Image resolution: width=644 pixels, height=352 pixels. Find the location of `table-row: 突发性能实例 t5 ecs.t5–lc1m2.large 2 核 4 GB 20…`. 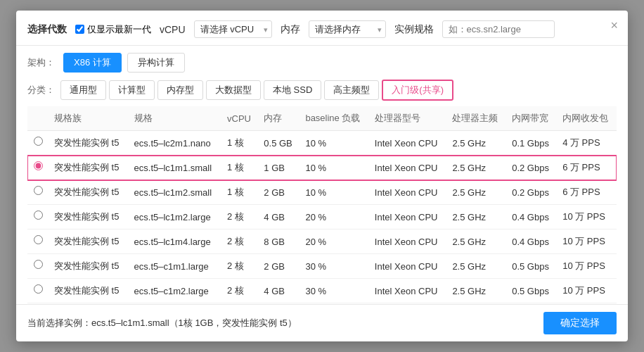

table-row: 突发性能实例 t5 ecs.t5–lc1m2.large 2 核 4 GB 20… is located at coordinates (322, 217).